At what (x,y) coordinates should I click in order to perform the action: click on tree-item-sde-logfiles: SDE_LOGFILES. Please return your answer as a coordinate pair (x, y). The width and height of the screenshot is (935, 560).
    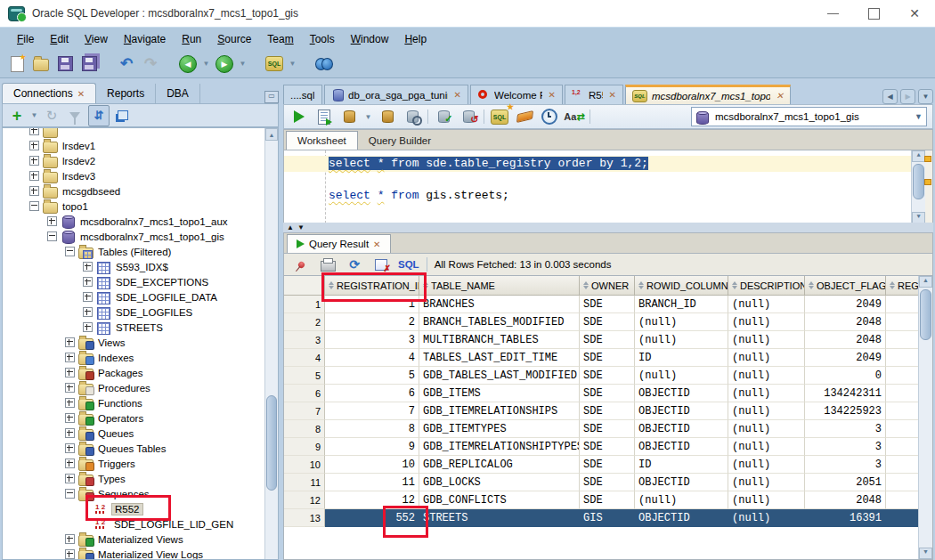
    Looking at the image, I should click on (141, 312).